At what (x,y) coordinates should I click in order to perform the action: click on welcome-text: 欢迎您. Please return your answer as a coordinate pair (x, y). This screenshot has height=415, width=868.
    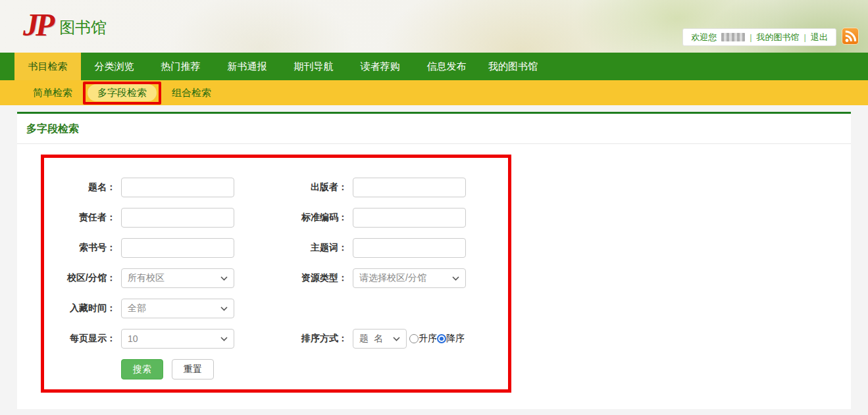
    Looking at the image, I should click on (704, 37).